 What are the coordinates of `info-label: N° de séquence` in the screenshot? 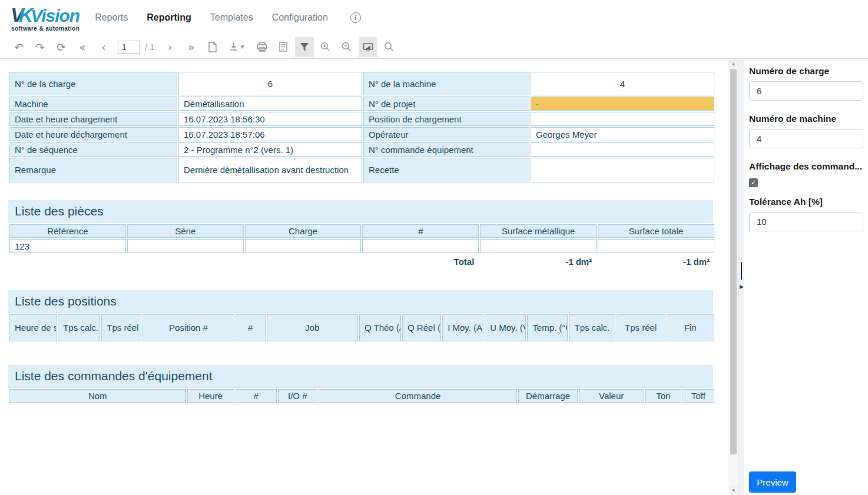 It's located at (93, 150).